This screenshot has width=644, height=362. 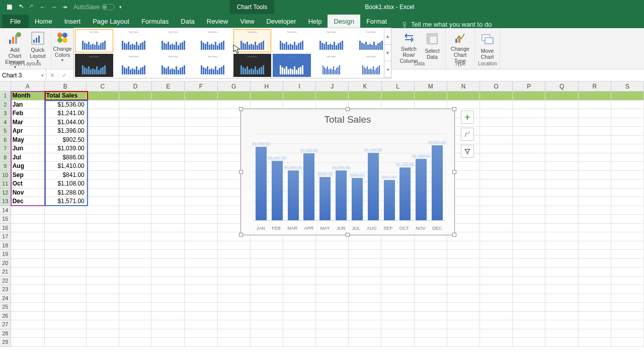 I want to click on chart-style-2: Total Sales, so click(x=134, y=41).